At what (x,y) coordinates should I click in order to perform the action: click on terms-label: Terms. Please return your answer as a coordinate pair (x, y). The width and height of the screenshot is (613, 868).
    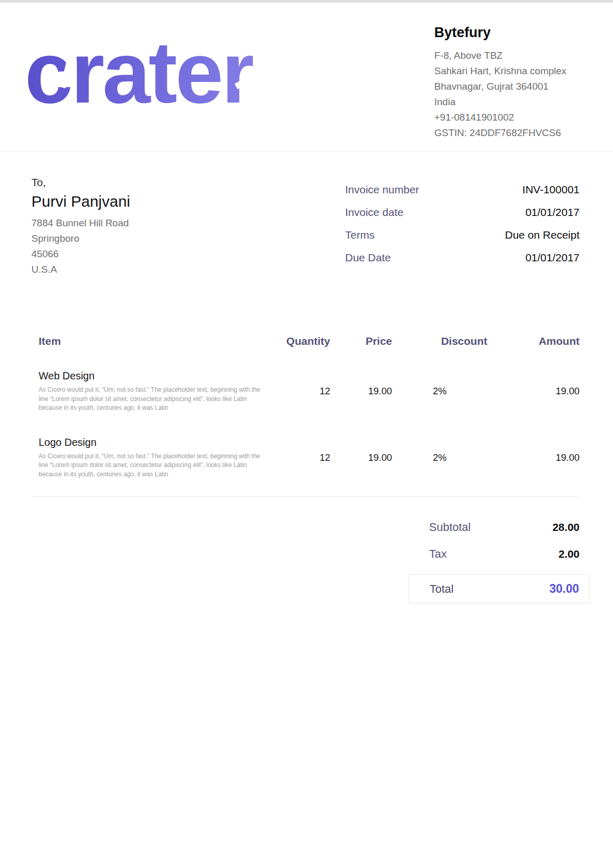
    Looking at the image, I should click on (360, 235).